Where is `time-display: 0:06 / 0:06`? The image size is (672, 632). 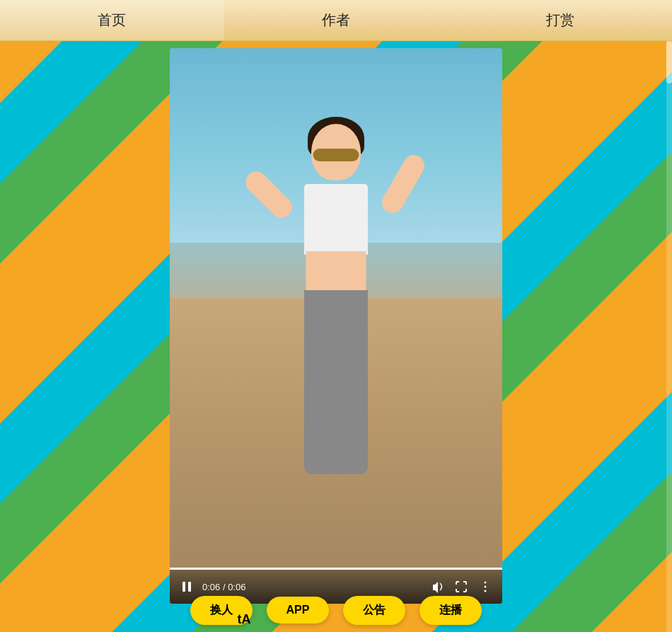
time-display: 0:06 / 0:06 is located at coordinates (312, 587).